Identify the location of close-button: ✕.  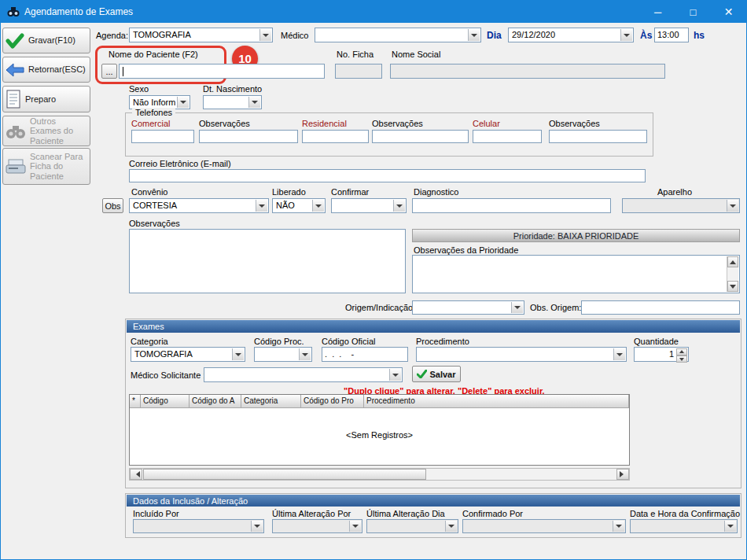
(728, 12).